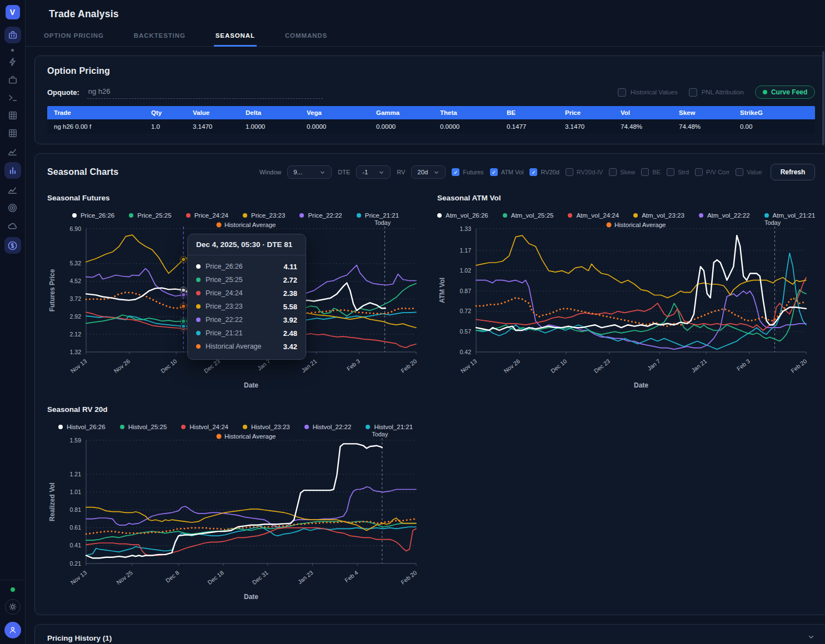 The image size is (825, 644). Describe the element at coordinates (430, 634) in the screenshot. I see `pricing-history-panel: Pricing History (1)` at that location.